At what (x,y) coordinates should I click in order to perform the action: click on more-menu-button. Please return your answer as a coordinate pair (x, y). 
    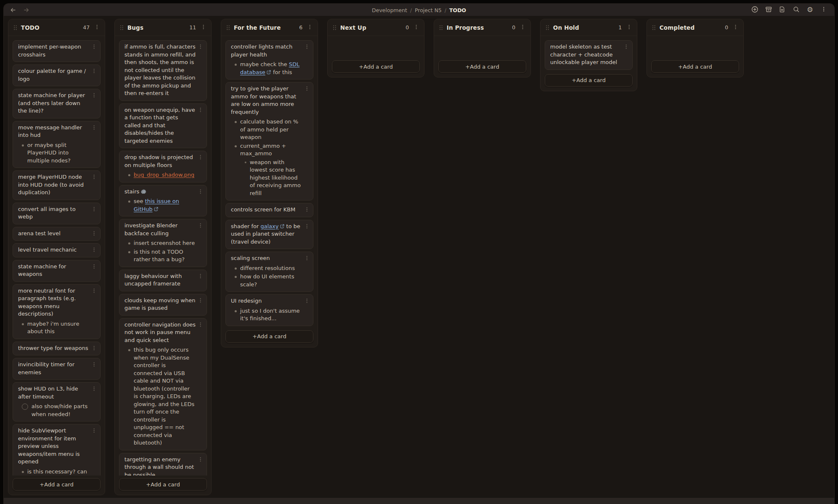
    Looking at the image, I should click on (824, 10).